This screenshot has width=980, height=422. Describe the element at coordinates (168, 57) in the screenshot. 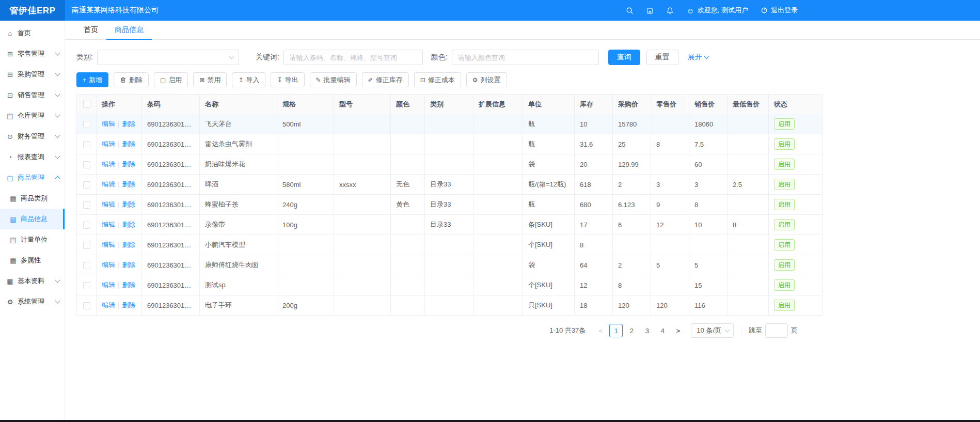

I see `category-select` at that location.